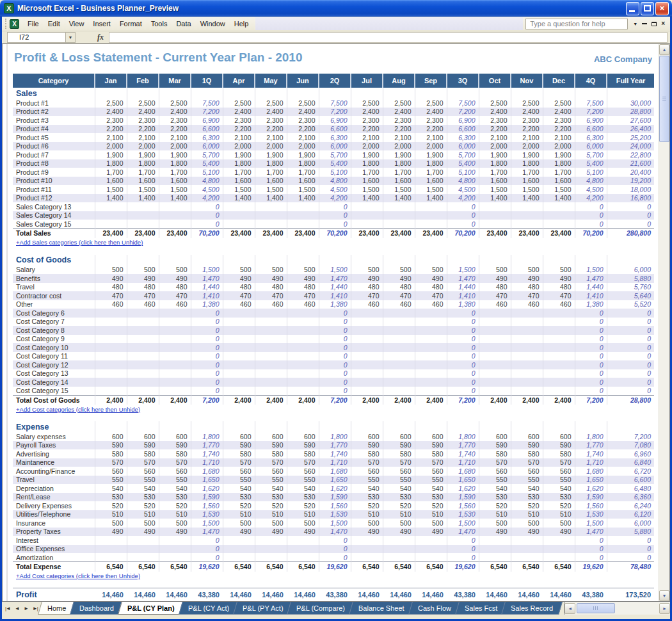 This screenshot has width=672, height=621. What do you see at coordinates (630, 190) in the screenshot?
I see `cell: 18,000` at bounding box center [630, 190].